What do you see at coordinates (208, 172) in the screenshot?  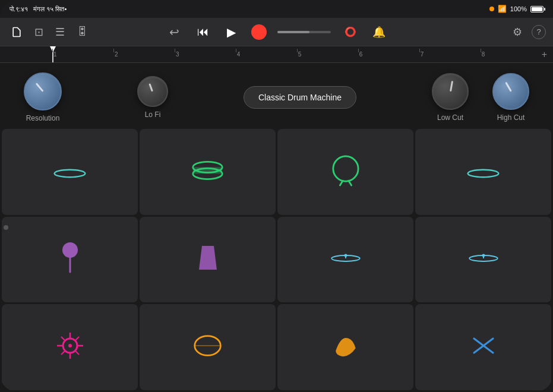 I see `pad-icon-snare` at bounding box center [208, 172].